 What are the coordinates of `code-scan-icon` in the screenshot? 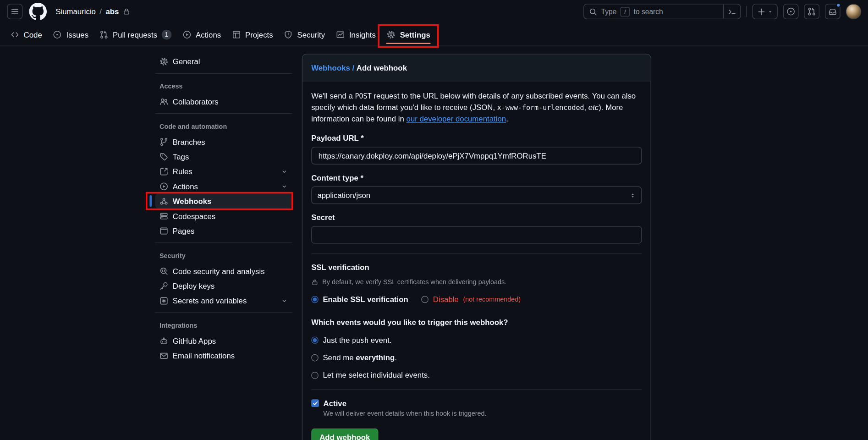 It's located at (164, 270).